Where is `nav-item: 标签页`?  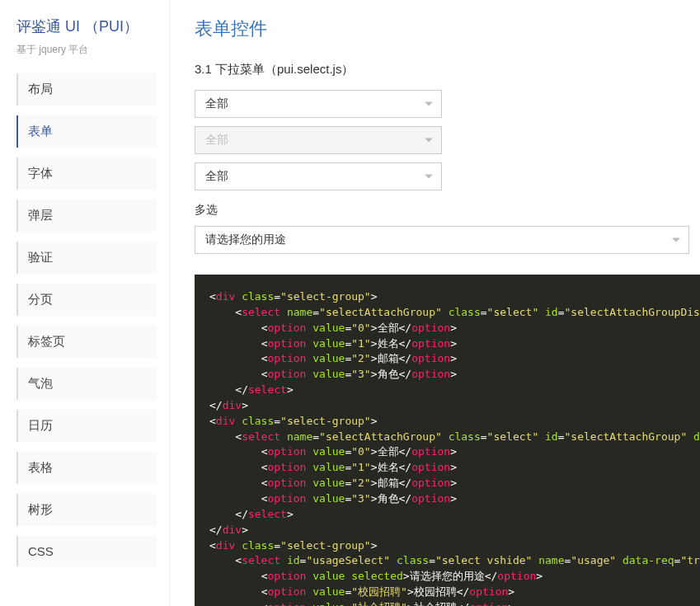 nav-item: 标签页 is located at coordinates (87, 341).